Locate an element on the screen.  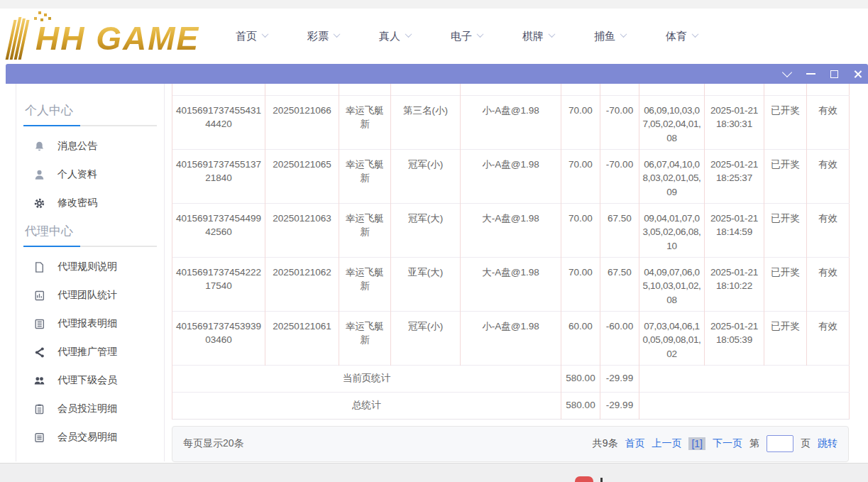
sidebar-item-messages: 消息公告 is located at coordinates (90, 146).